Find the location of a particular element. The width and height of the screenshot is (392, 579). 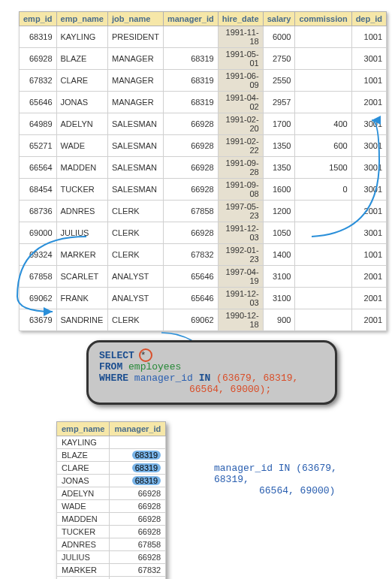

projection-table: emp_namemanager_id KAYLINGBLAZE68319CLAR… is located at coordinates (111, 500).